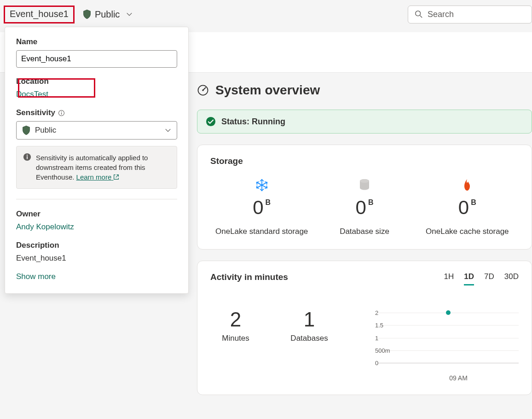 The height and width of the screenshot is (419, 532). Describe the element at coordinates (261, 232) in the screenshot. I see `storage-label: OneLake standard storage` at that location.